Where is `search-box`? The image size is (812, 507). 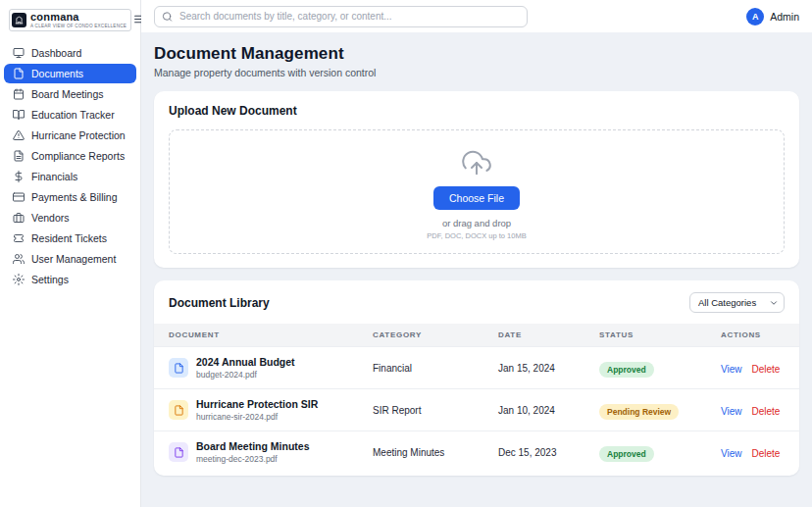 search-box is located at coordinates (341, 17).